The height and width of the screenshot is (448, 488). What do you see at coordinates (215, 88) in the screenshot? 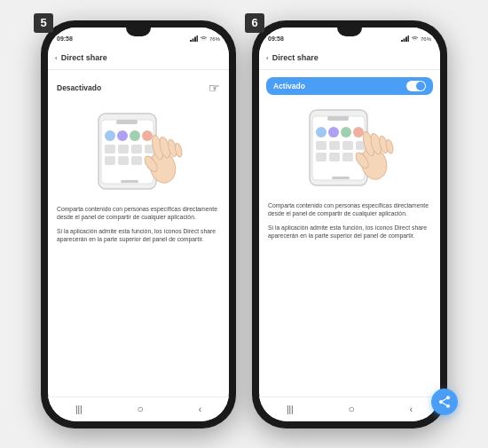
I see `hand-cursor-icon: ☞` at bounding box center [215, 88].